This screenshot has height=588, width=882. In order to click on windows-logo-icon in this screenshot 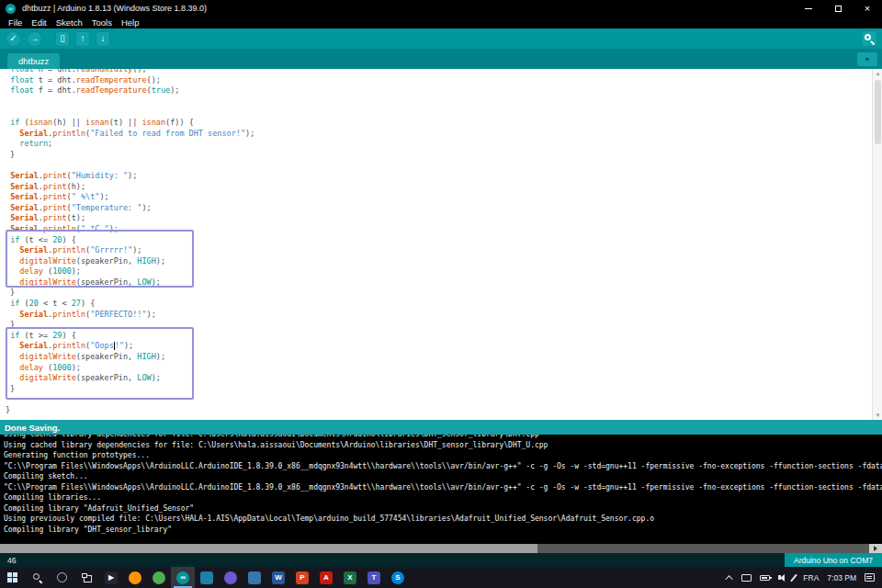, I will do `click(13, 577)`.